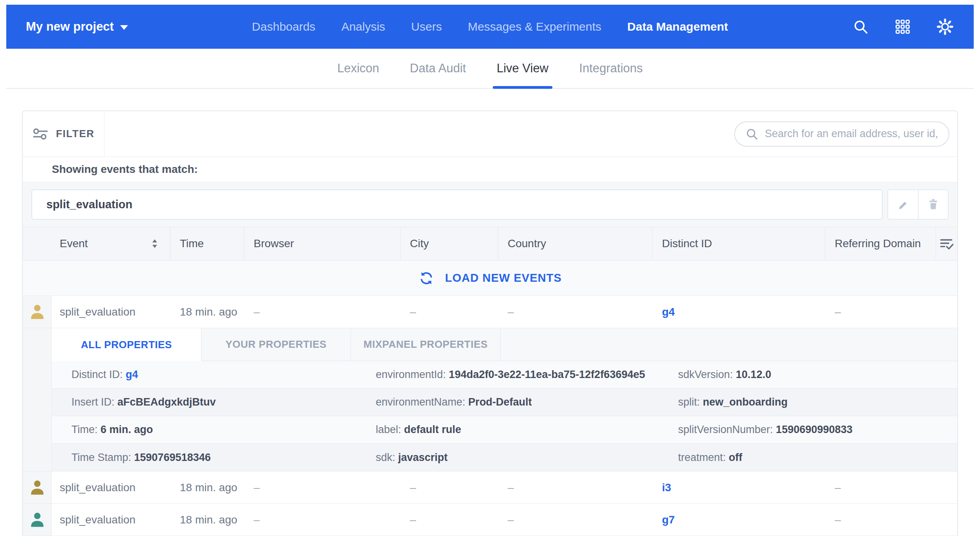  What do you see at coordinates (753, 374) in the screenshot?
I see `property-value: 10.12.0` at bounding box center [753, 374].